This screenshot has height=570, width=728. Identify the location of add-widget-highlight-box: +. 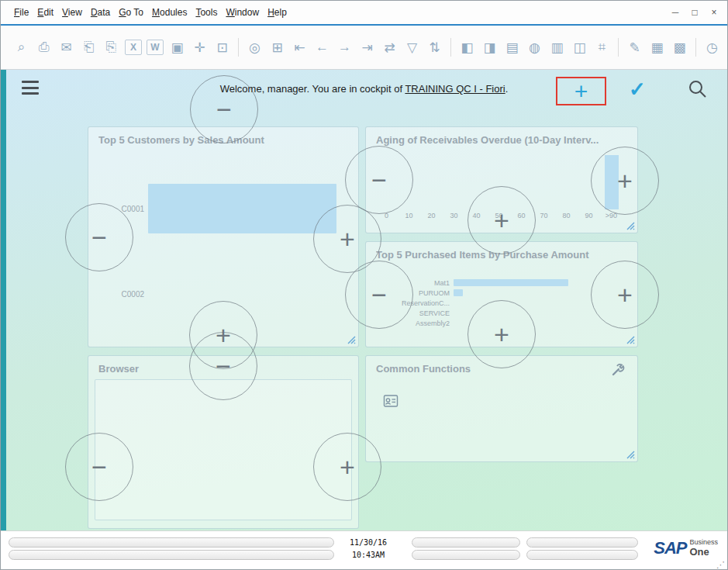
(581, 92).